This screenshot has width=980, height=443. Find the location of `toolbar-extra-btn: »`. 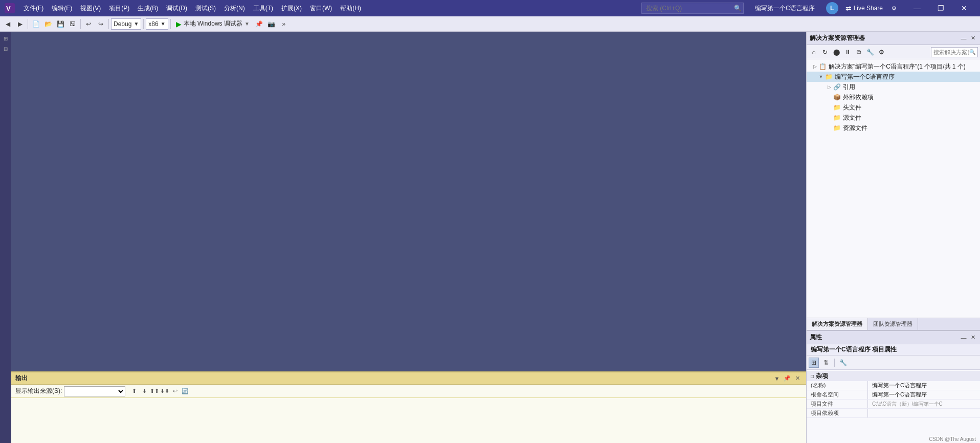

toolbar-extra-btn: » is located at coordinates (284, 24).